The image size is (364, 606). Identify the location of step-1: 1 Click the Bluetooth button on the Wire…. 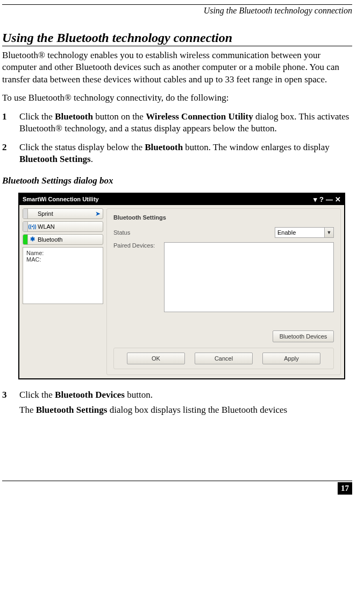
(177, 123).